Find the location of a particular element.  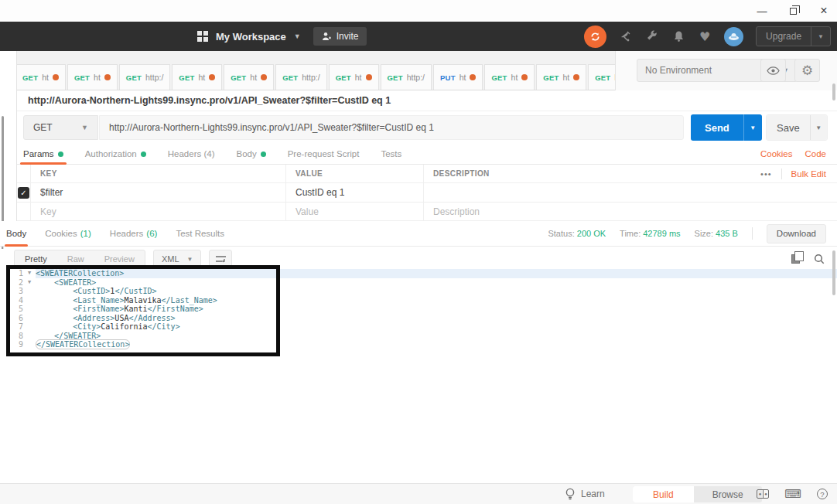

environment-panel: No Environment ▼ ⚙ is located at coordinates (726, 71).